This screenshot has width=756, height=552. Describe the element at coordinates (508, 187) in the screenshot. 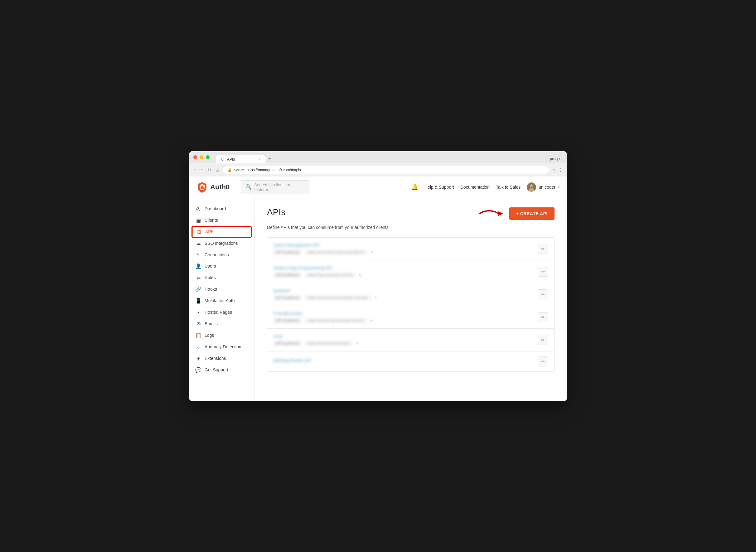

I see `talk-to-sales-link: Talk to Sales` at that location.